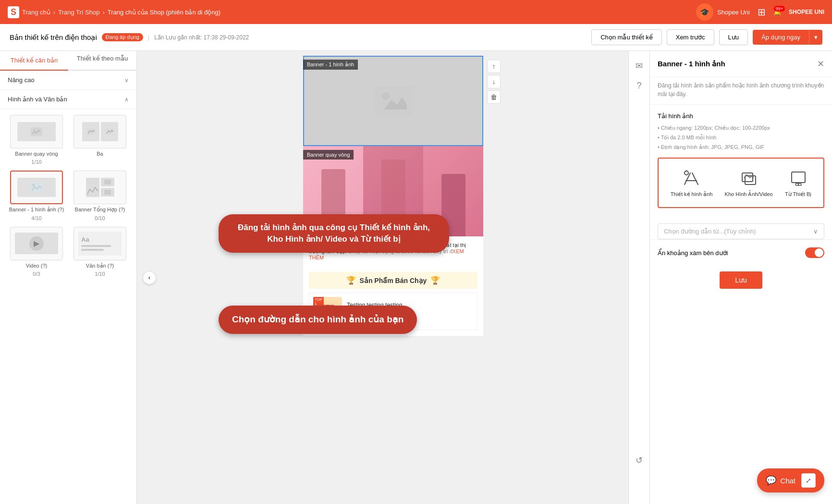 The width and height of the screenshot is (832, 504). I want to click on component-text: Aa Văn bản (?) 1/10, so click(100, 252).